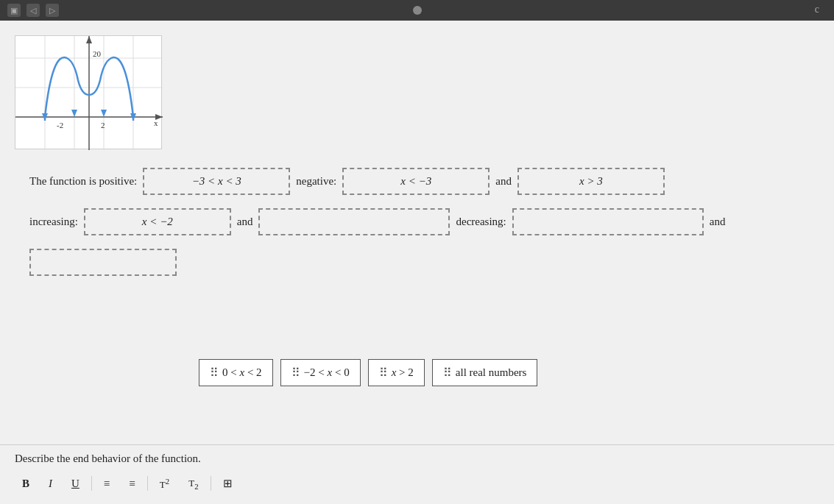 Image resolution: width=834 pixels, height=504 pixels. What do you see at coordinates (91, 483) in the screenshot?
I see `divider1` at bounding box center [91, 483].